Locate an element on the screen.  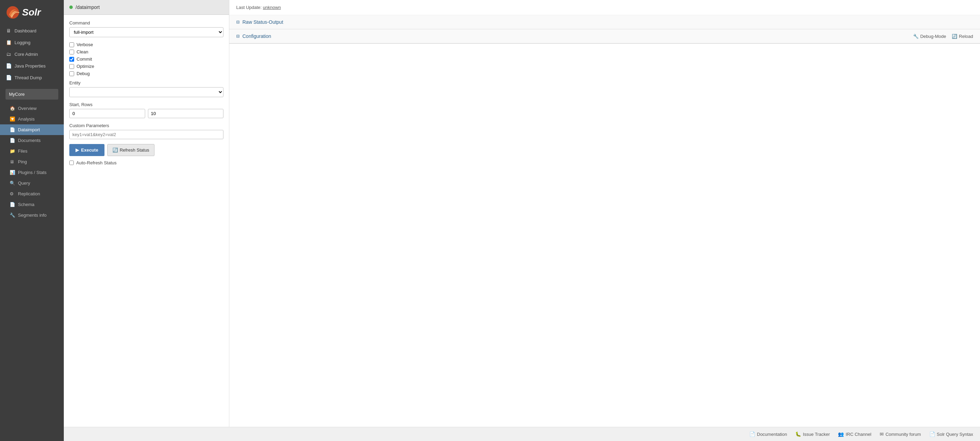
sidebar-item-core-admin: 🗂 Core Admin is located at coordinates (32, 54).